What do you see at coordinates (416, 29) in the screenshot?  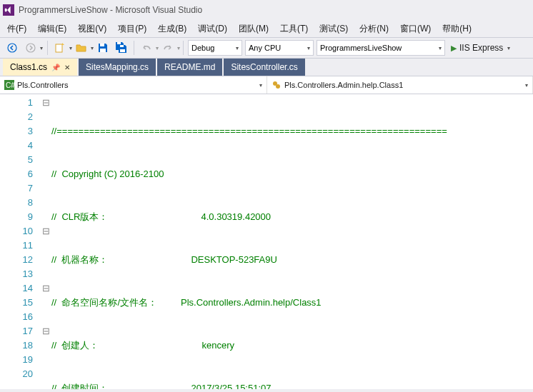 I see `menu-window: 窗口(W)` at bounding box center [416, 29].